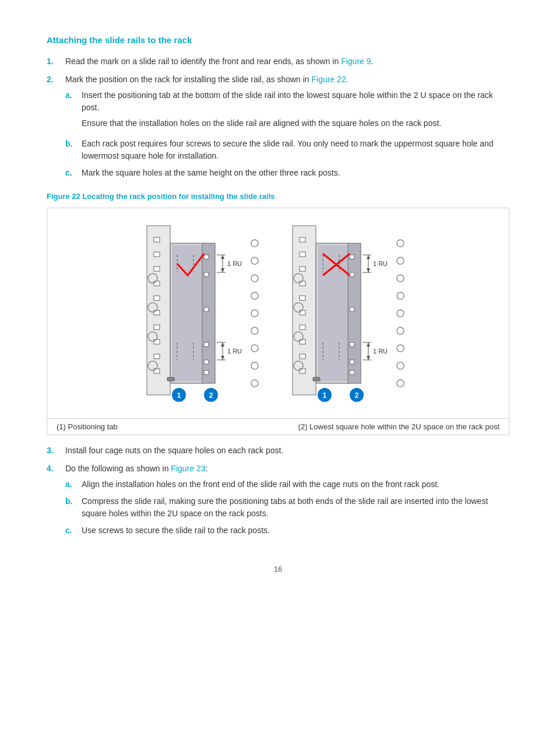 Image resolution: width=556 pixels, height=756 pixels. I want to click on step-4b-content: Compress the slide rail, making sure the…, so click(295, 508).